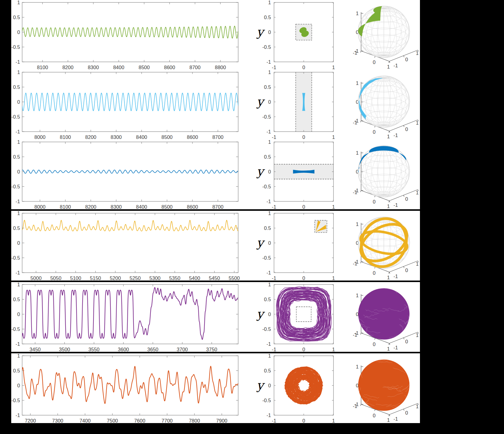  Describe the element at coordinates (215, 317) in the screenshot. I see `row-5-purple-svg: 345035003550360036503700375010.50-0.5-1-…` at that location.